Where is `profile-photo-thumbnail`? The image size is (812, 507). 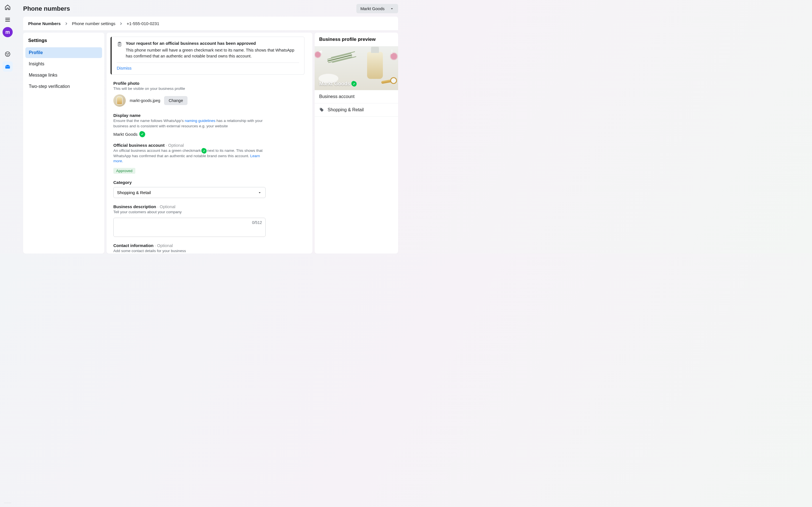 profile-photo-thumbnail is located at coordinates (119, 101).